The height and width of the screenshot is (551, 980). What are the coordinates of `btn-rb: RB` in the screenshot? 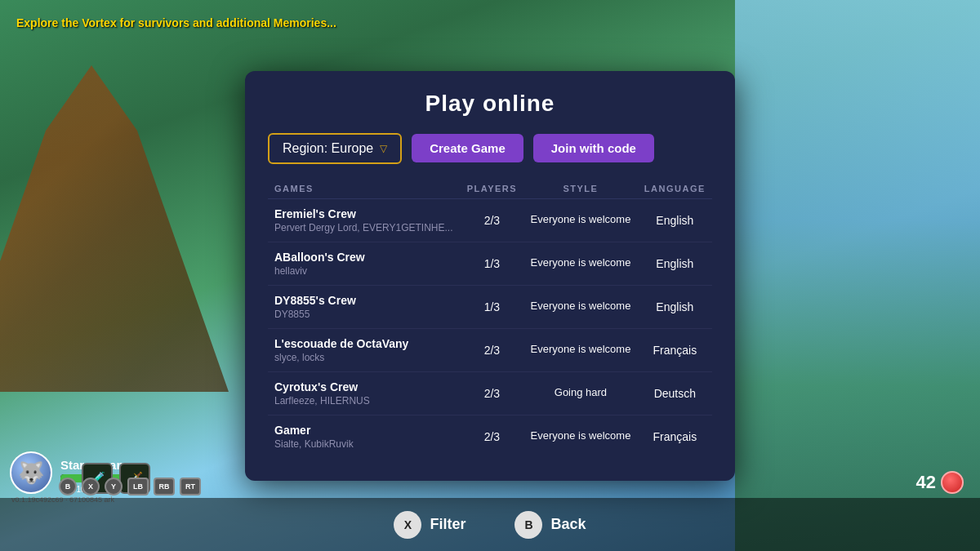 It's located at (164, 487).